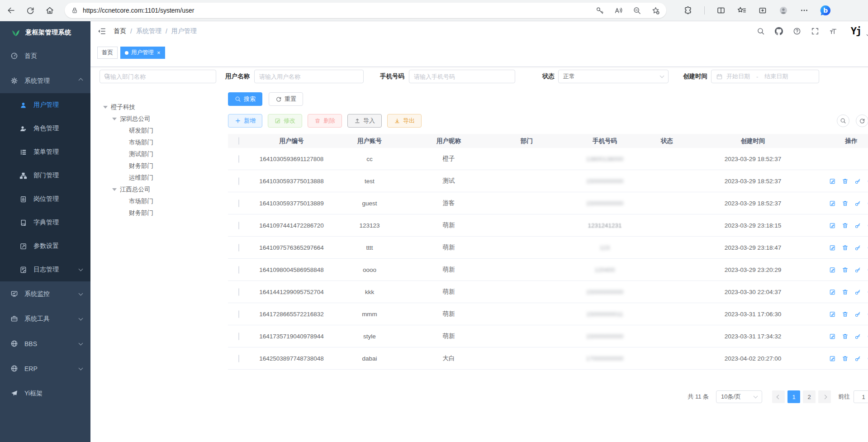  What do you see at coordinates (285, 121) in the screenshot?
I see `modify-button: 修改` at bounding box center [285, 121].